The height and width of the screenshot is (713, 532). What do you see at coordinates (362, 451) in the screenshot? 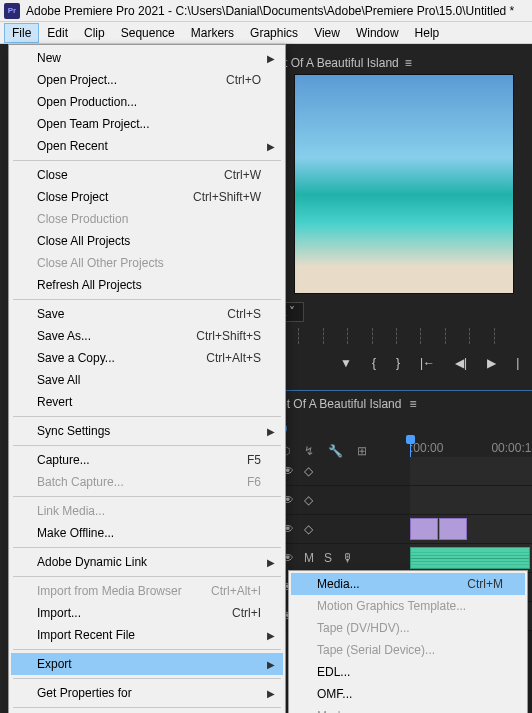
I see `settings-icon: ⊞` at bounding box center [362, 451].